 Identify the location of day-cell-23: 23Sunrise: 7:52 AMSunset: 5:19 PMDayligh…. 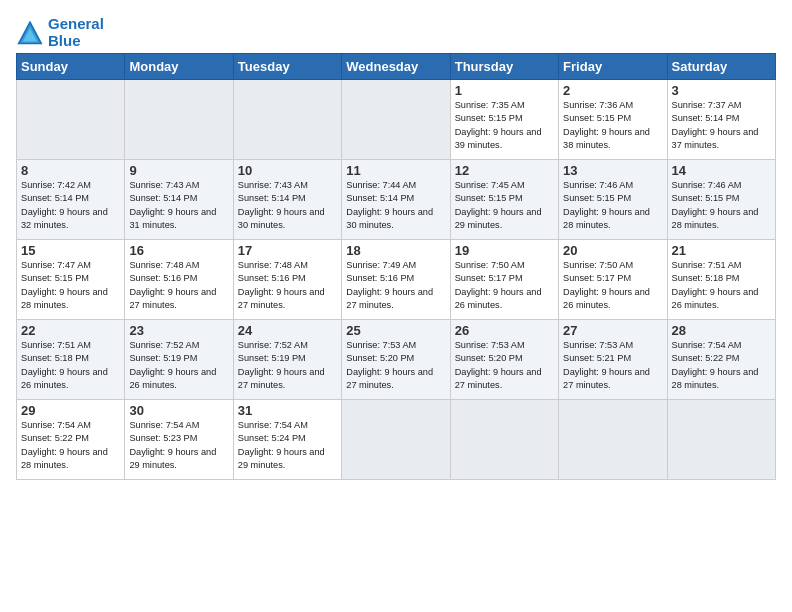
(179, 360).